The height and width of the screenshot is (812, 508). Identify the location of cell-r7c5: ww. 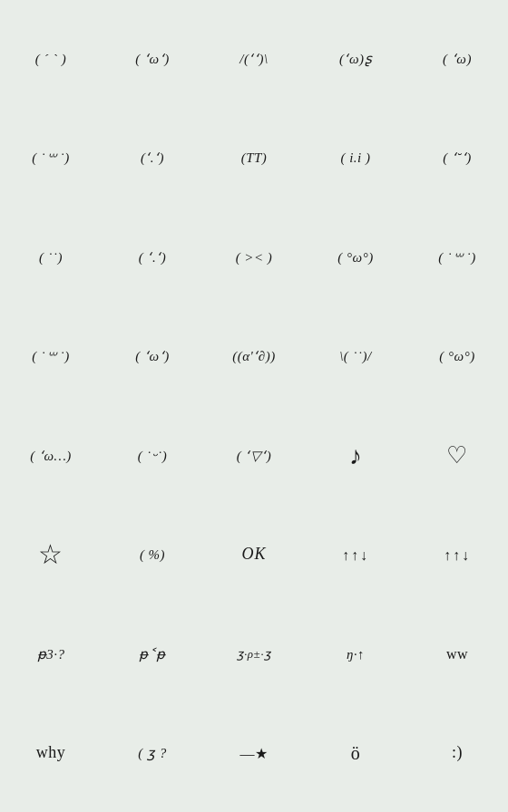
(457, 654).